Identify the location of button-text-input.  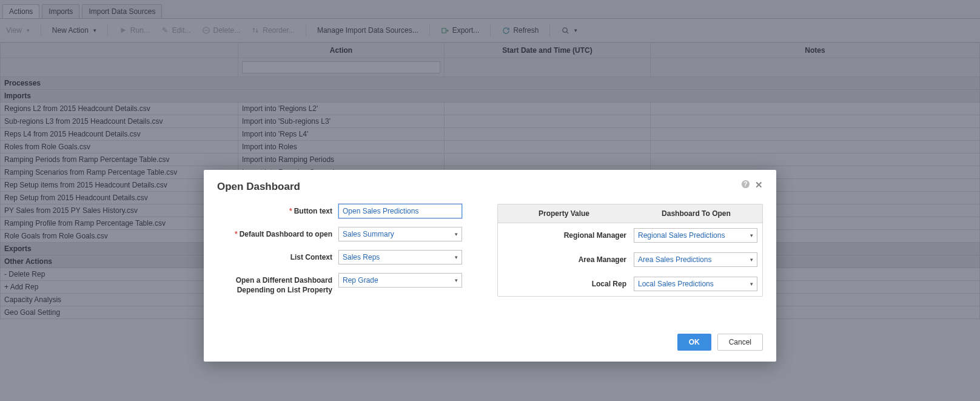
(400, 211).